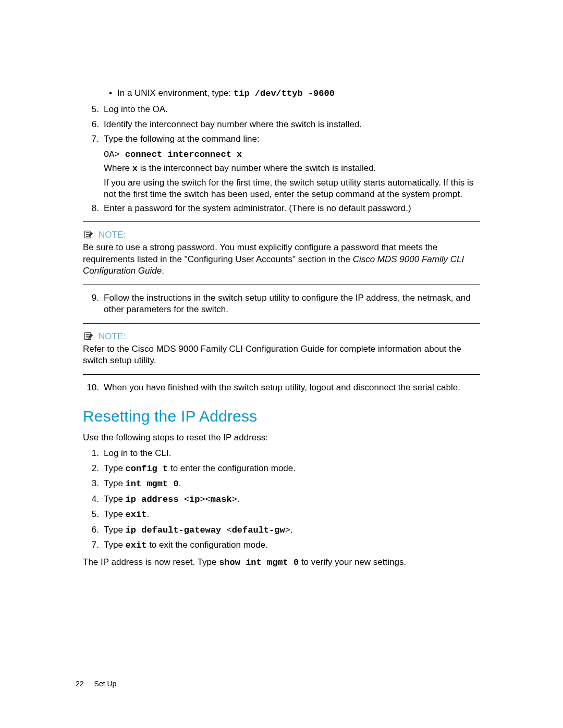 This screenshot has height=728, width=563. Describe the element at coordinates (282, 388) in the screenshot. I see `step-10: 10.When you have finished with the switc…` at that location.